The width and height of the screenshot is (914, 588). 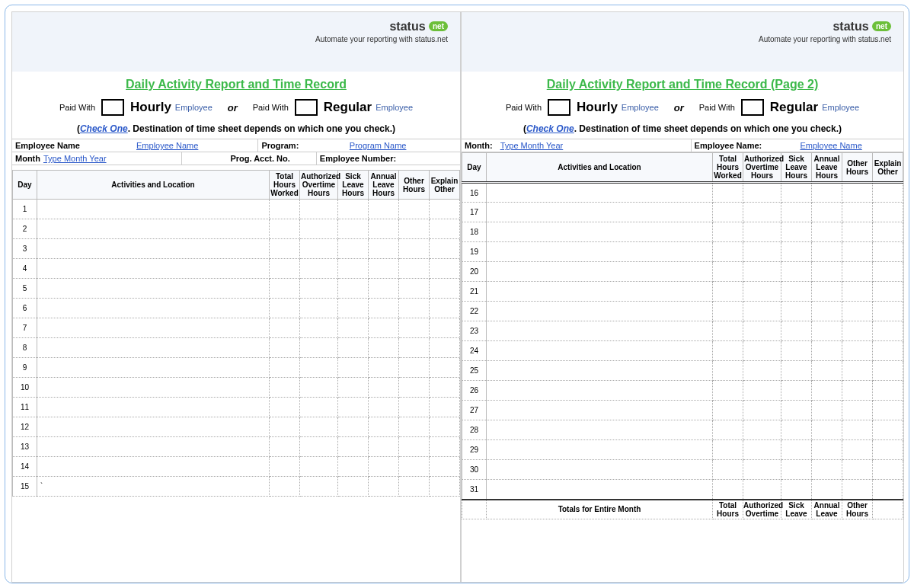 I want to click on program-field: Program Name, so click(x=378, y=145).